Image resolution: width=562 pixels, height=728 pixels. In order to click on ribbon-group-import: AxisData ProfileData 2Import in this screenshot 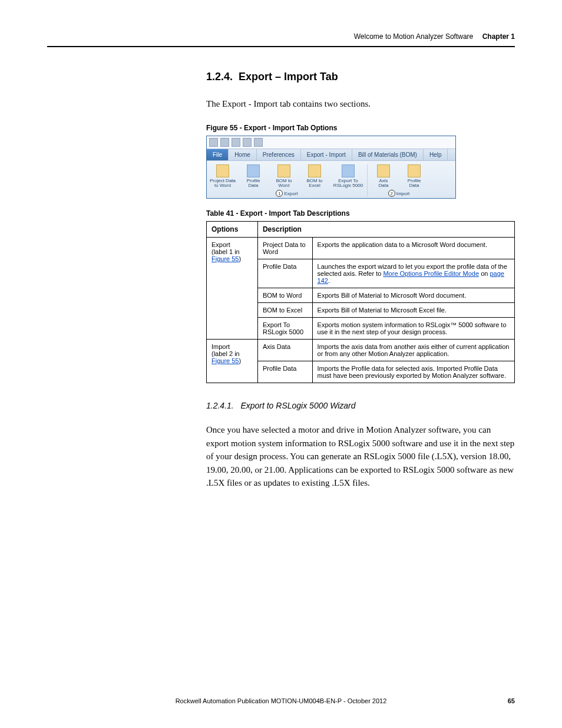, I will do `click(399, 181)`.